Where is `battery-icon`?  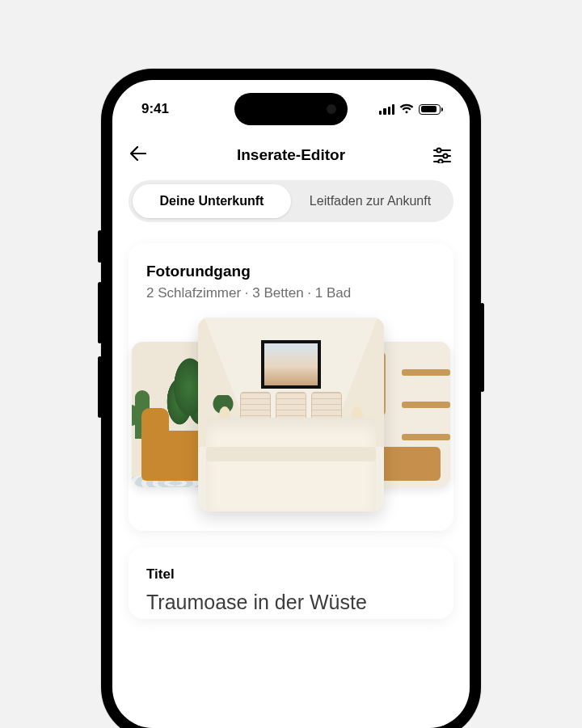
battery-icon is located at coordinates (430, 110).